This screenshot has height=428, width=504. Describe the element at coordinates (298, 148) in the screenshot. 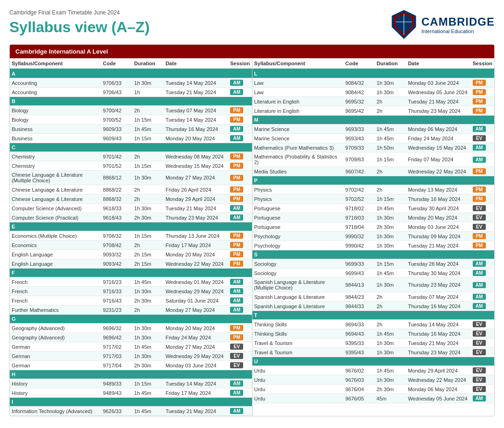

I see `cell-syllabus: Mathematics (Pure Mathematics 3)` at that location.